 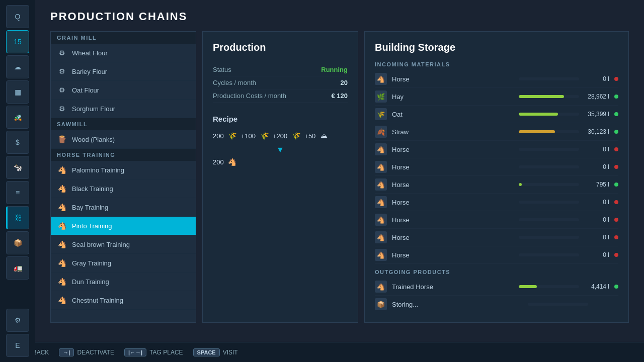 What do you see at coordinates (280, 141) in the screenshot?
I see `recipe-section: Recipe 200 🌾 +100 🌾 +200 🌾 +50 ⛰ ▼ 200 🐴` at bounding box center [280, 141].